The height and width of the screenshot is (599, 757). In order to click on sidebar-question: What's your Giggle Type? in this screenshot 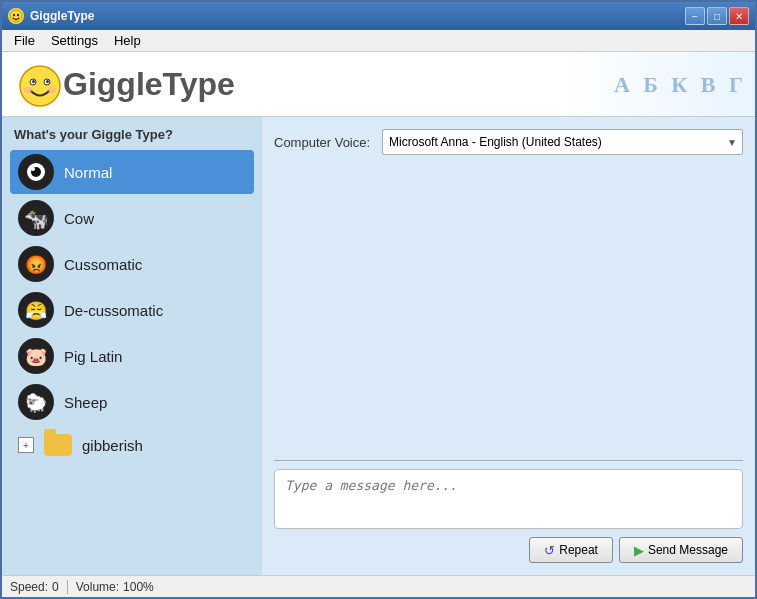, I will do `click(132, 134)`.